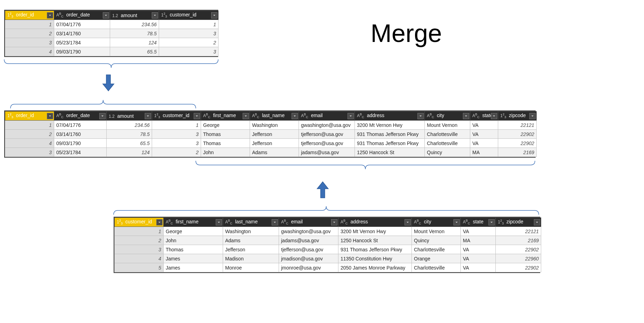  I want to click on cell-city: Charlottesville, so click(436, 268).